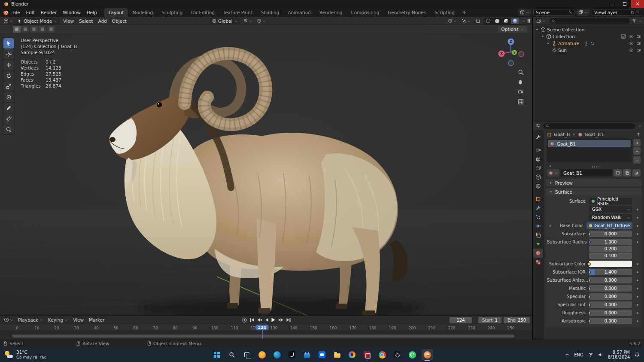 The height and width of the screenshot is (362, 644). Describe the element at coordinates (521, 54) in the screenshot. I see `axis-neg-x` at that location.